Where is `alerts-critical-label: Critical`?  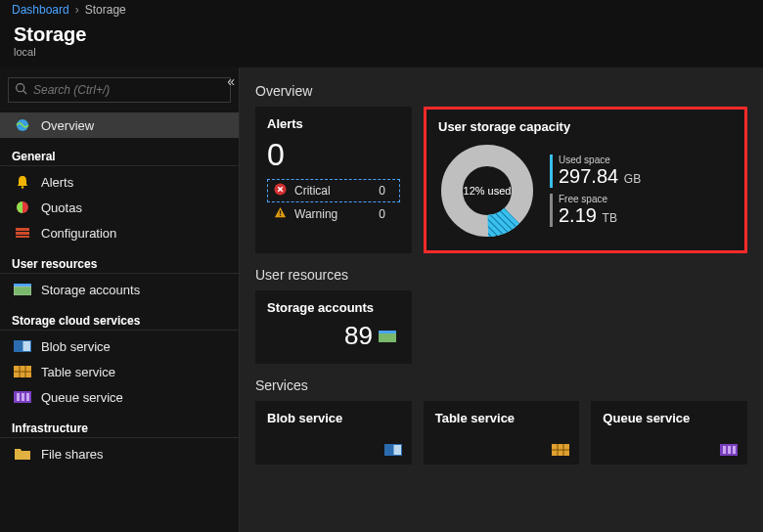
alerts-critical-label: Critical is located at coordinates (313, 191).